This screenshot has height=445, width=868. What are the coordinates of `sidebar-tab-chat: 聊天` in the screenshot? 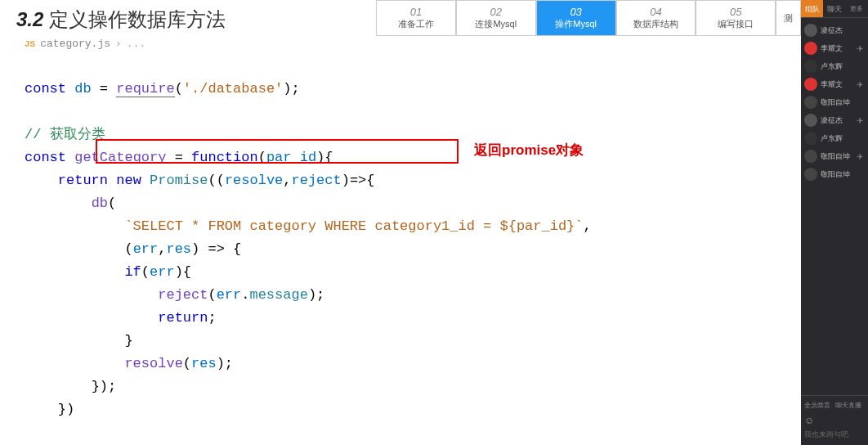 It's located at (834, 8).